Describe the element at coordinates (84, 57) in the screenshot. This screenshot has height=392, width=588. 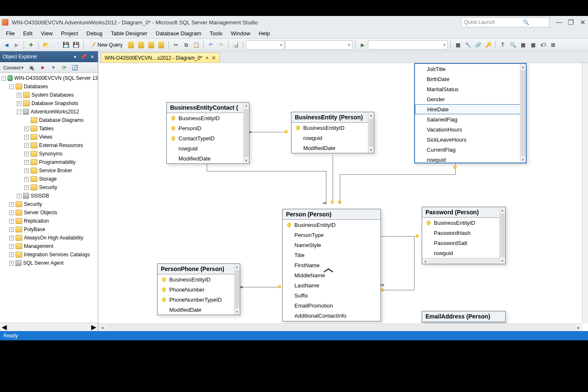
I see `panel-pin-button: 📌` at that location.